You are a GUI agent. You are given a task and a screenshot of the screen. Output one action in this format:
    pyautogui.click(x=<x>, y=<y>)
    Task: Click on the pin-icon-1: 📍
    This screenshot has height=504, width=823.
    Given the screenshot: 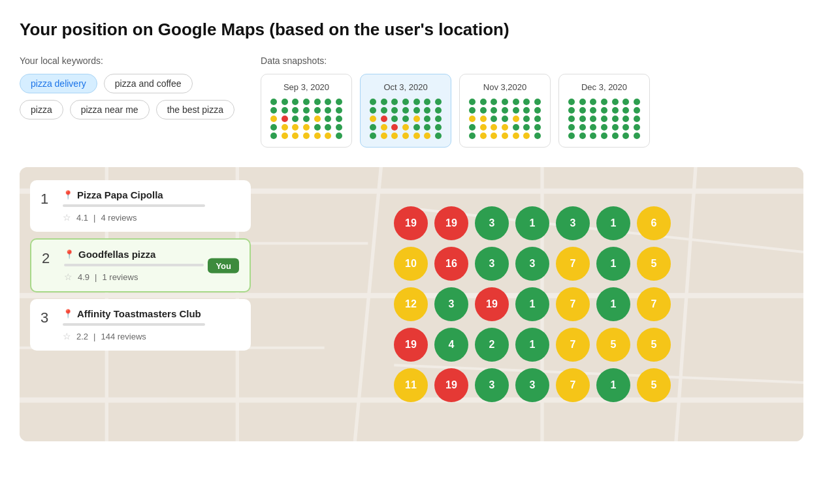 What is the action you would take?
    pyautogui.click(x=69, y=255)
    